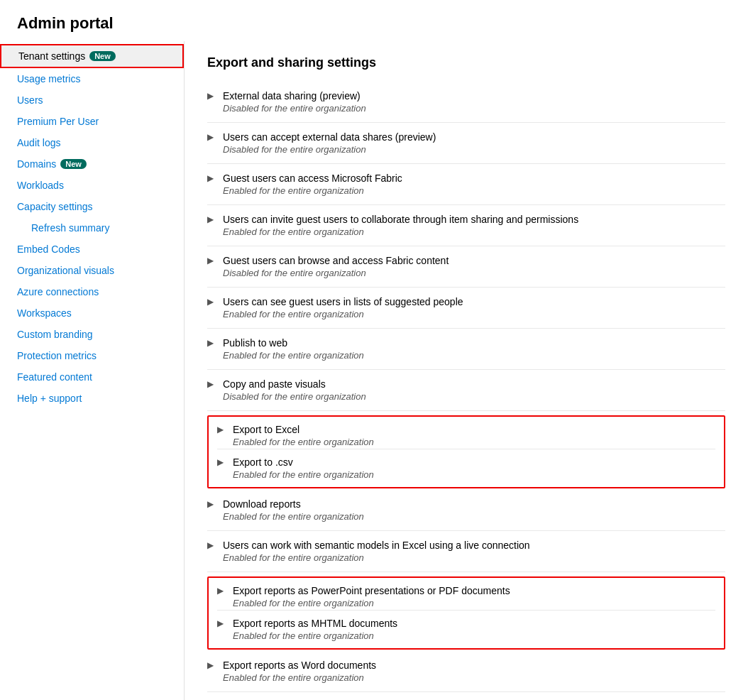 The height and width of the screenshot is (700, 748). I want to click on sidebar-item-refresh-summary: Refresh summary, so click(92, 228).